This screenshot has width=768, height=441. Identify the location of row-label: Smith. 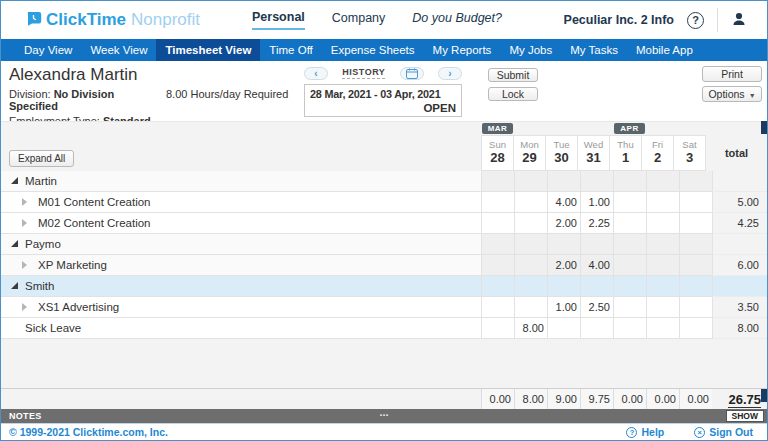
(241, 286).